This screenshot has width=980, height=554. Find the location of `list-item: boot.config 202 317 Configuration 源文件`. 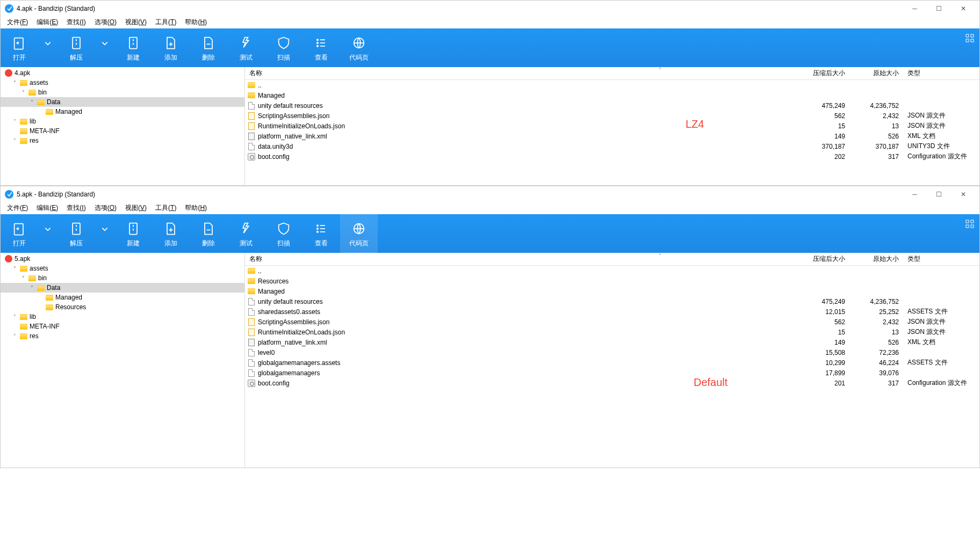

list-item: boot.config 202 317 Configuration 源文件 is located at coordinates (612, 157).